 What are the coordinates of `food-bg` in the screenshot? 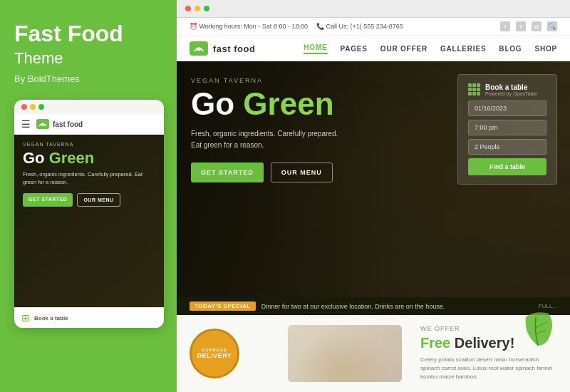 It's located at (345, 354).